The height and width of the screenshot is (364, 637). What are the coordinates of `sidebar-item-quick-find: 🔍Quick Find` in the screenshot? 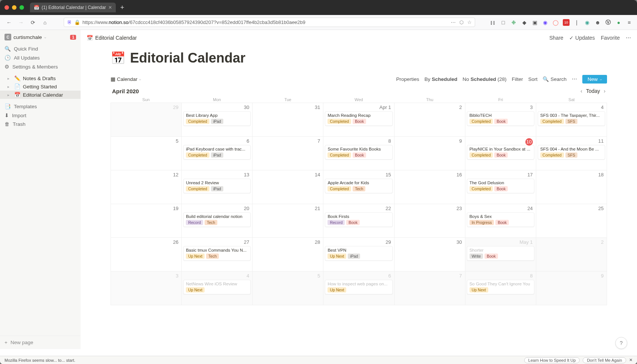 It's located at (40, 49).